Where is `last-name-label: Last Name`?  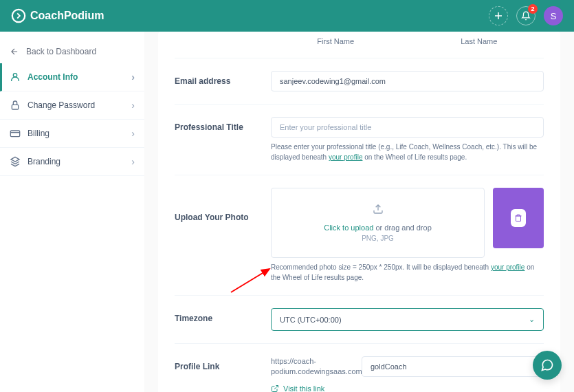 last-name-label: Last Name is located at coordinates (480, 41).